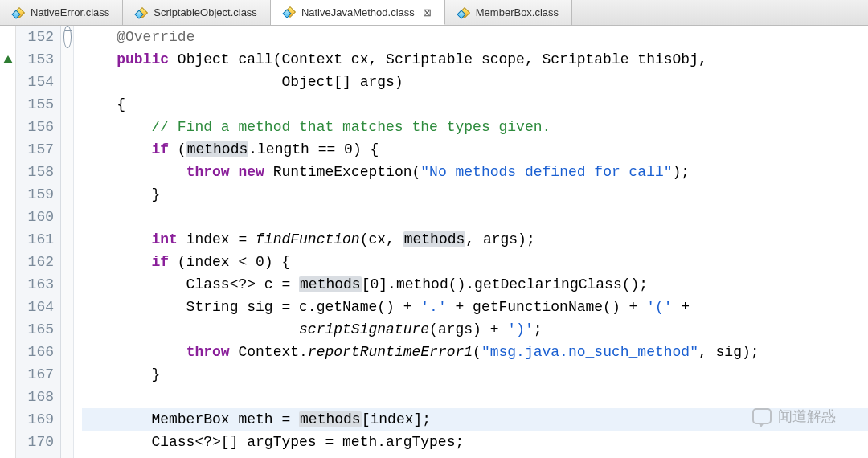 The height and width of the screenshot is (458, 868). Describe the element at coordinates (61, 13) in the screenshot. I see `tab-native-error: NativeError.class` at that location.